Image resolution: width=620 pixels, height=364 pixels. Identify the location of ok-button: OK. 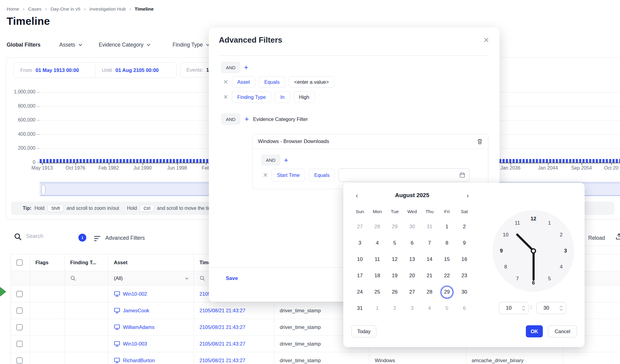
(534, 331).